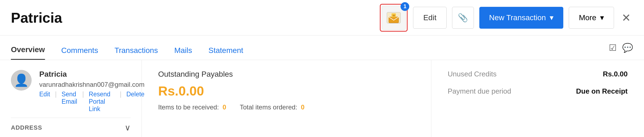 This screenshot has width=644, height=137. I want to click on tabs-list: Overview Comments Transactions Mails Sta…, so click(127, 47).